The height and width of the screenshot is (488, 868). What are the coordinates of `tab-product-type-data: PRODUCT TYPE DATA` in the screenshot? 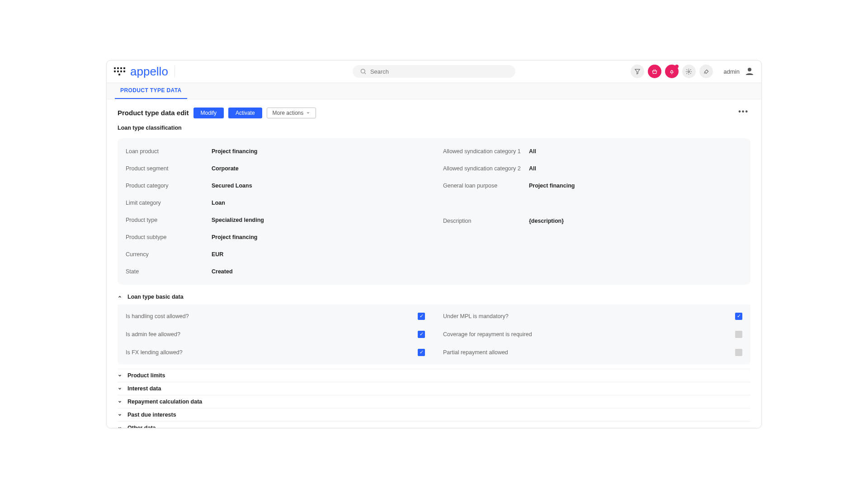 It's located at (151, 91).